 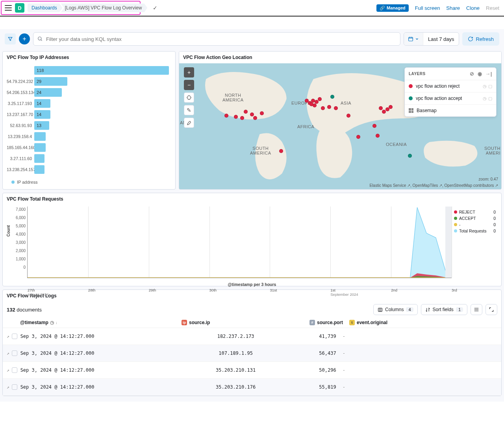 I want to click on plot-area: 27thAugust 202428th29th30th31st1stSeptem…, so click(x=239, y=242).